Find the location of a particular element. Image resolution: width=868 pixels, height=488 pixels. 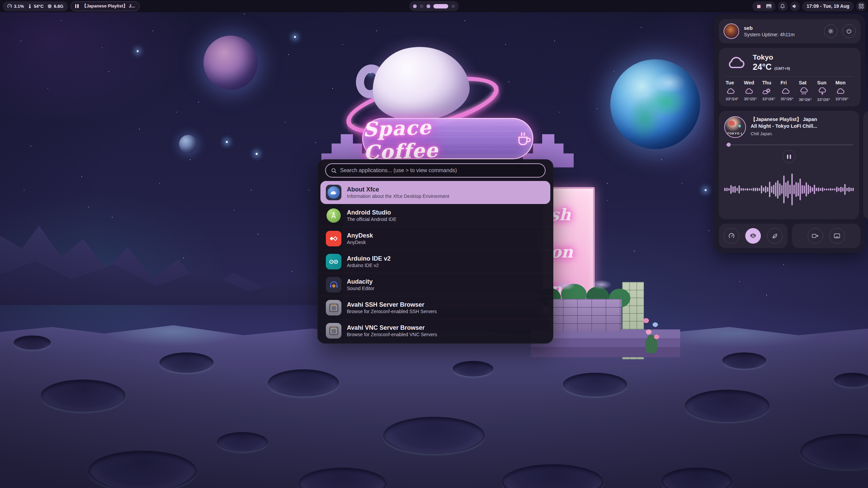

divider is located at coordinates (790, 77).